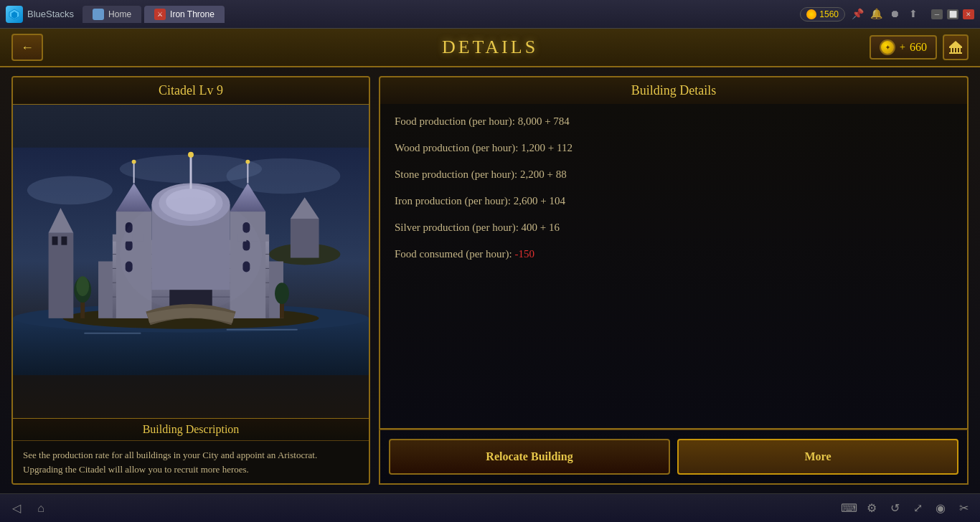 This screenshot has width=980, height=522. I want to click on titlebar-right: 1560 📌 🔔 ⏺ ⬆ ─ ⬜ ✕, so click(887, 14).